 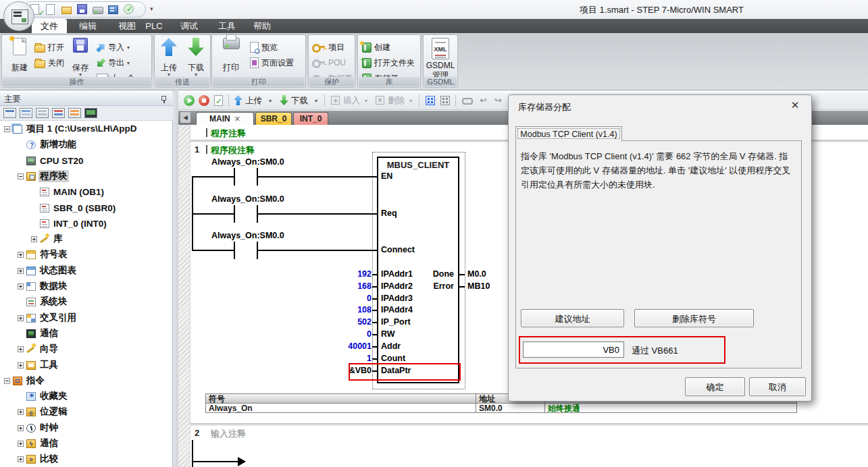 What do you see at coordinates (99, 9) in the screenshot?
I see `print-icon` at bounding box center [99, 9].